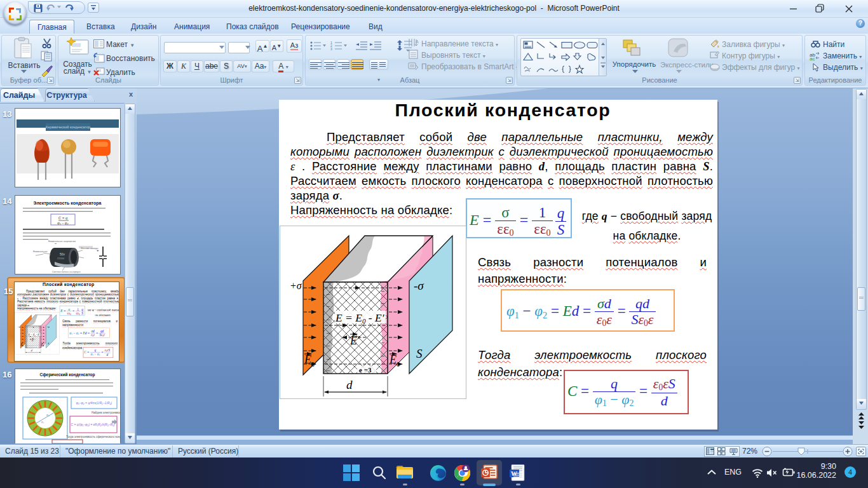 The image size is (868, 488). What do you see at coordinates (417, 42) in the screenshot?
I see `svg-text: А` at bounding box center [417, 42].